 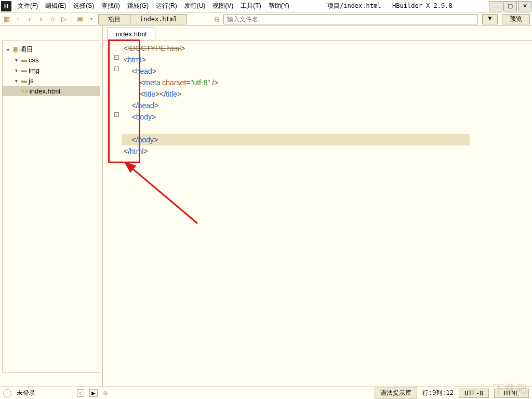 What do you see at coordinates (51, 70) in the screenshot?
I see `tree-node-img: ▾ ▬ img` at bounding box center [51, 70].